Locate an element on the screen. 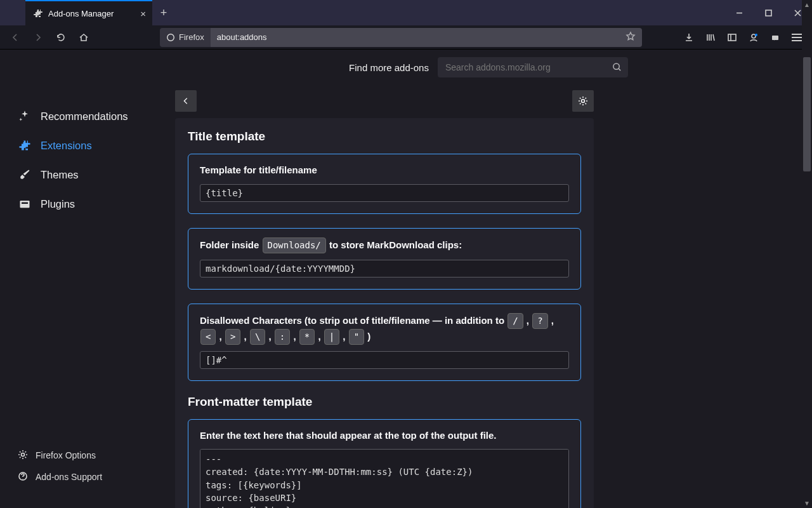 The height and width of the screenshot is (508, 812). nav-back-button is located at coordinates (15, 37).